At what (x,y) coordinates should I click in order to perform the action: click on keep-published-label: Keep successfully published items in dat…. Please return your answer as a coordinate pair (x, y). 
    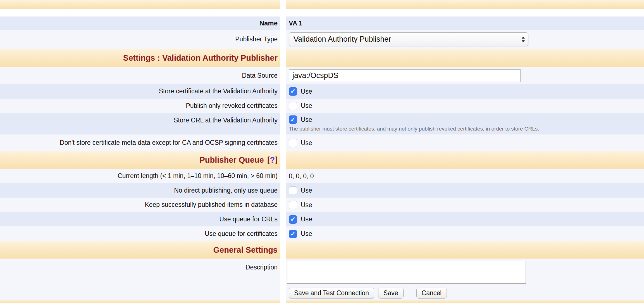
    Looking at the image, I should click on (211, 205).